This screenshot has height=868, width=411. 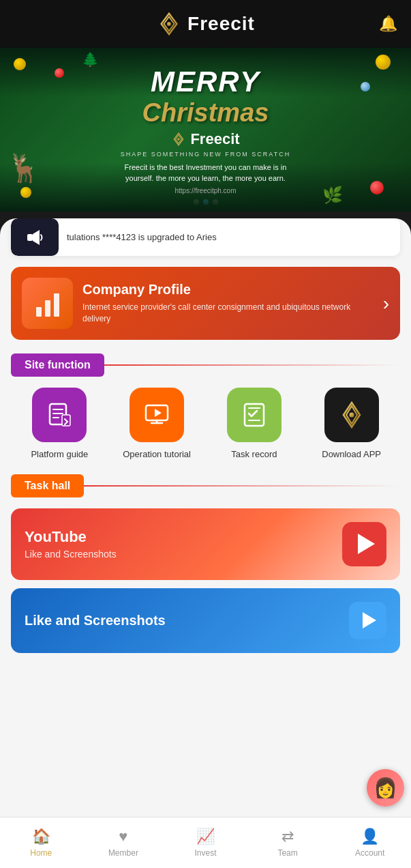 What do you see at coordinates (221, 24) in the screenshot?
I see `logo-text: Freecit` at bounding box center [221, 24].